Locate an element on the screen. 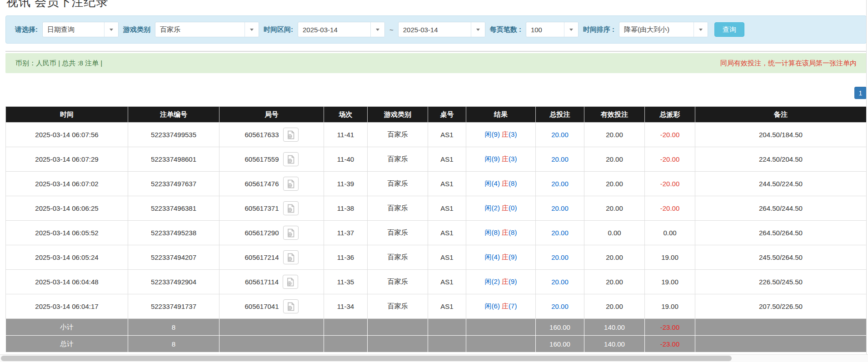 This screenshot has width=868, height=362. query-button: 查询 is located at coordinates (729, 30).